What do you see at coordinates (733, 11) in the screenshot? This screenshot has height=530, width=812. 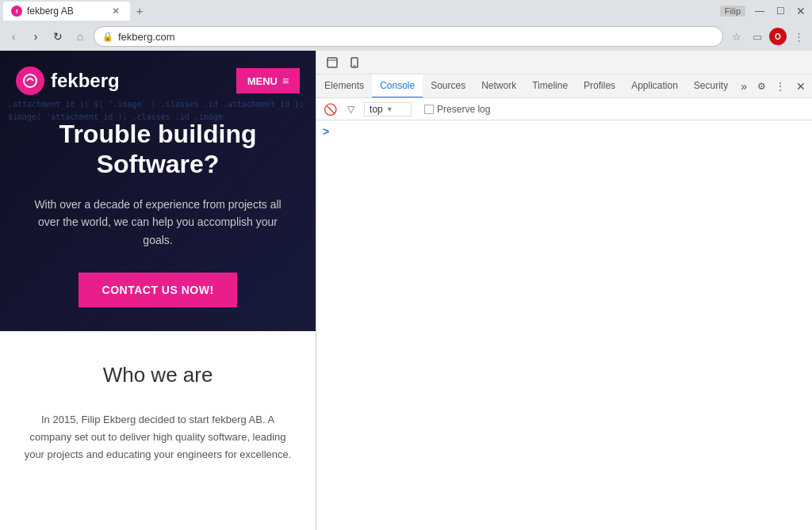 I see `user-label: Filip` at bounding box center [733, 11].